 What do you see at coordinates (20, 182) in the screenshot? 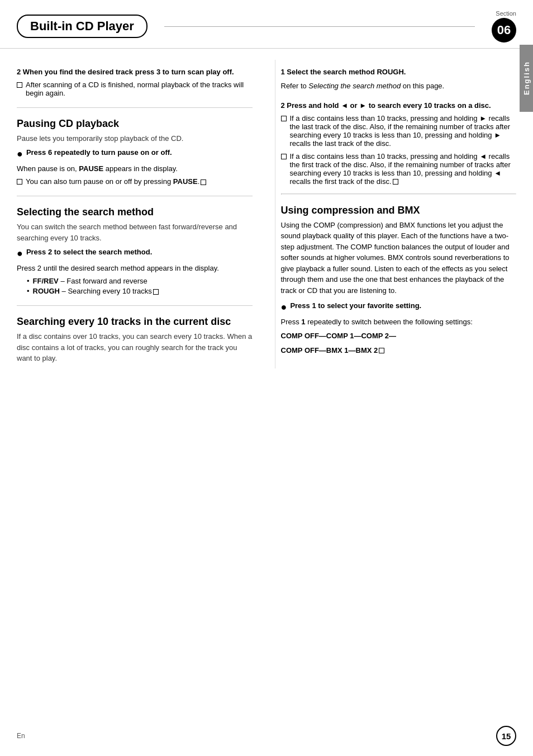
I see `bullet-square-icon2` at bounding box center [20, 182].